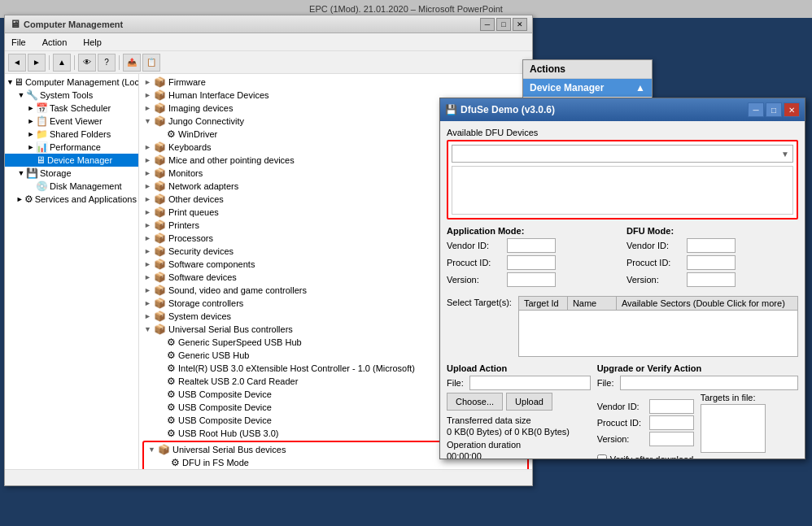  What do you see at coordinates (149, 160) in the screenshot?
I see `expand-mice: ►` at bounding box center [149, 160].